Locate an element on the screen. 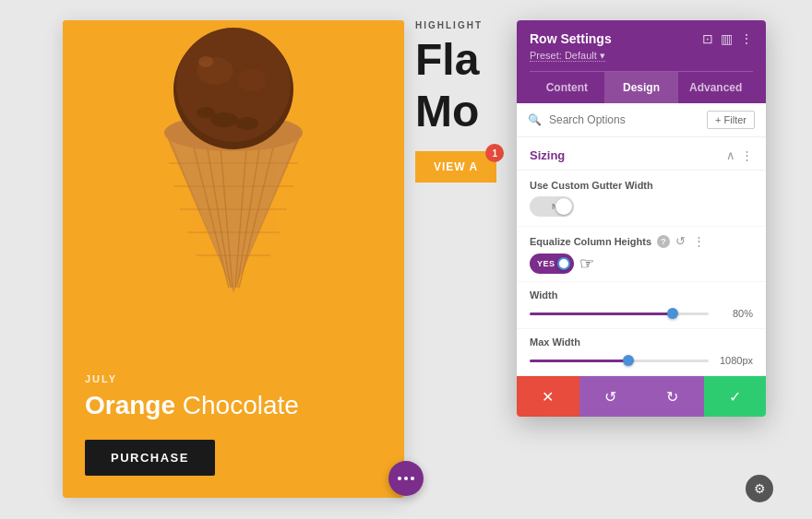 This screenshot has height=519, width=812. width-slider-track is located at coordinates (619, 313).